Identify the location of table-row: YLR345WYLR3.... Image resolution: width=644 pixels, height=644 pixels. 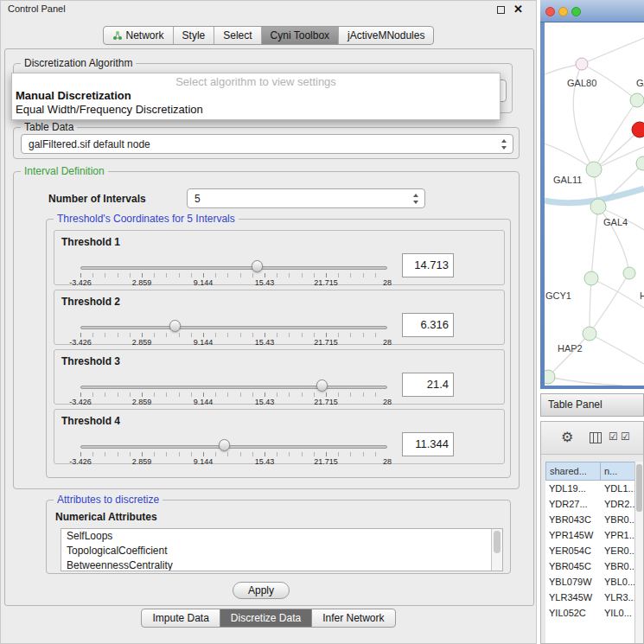
(591, 597).